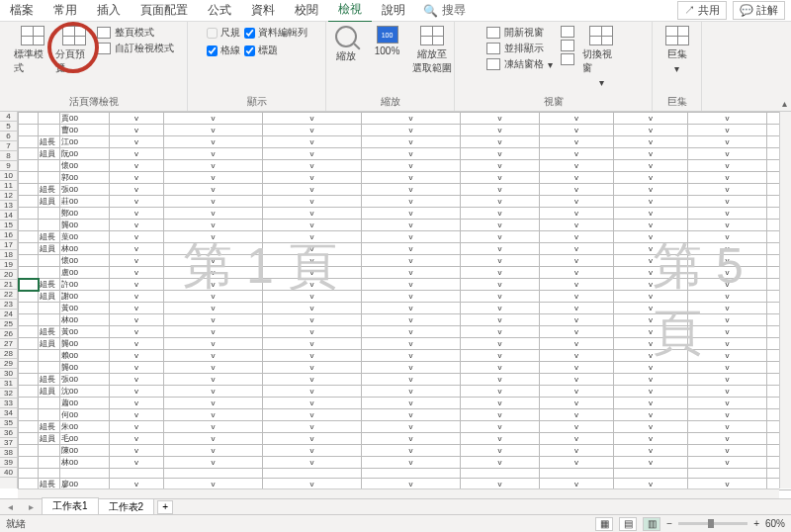 The height and width of the screenshot is (532, 791). Describe the element at coordinates (785, 301) in the screenshot. I see `vertical-scrollbar` at that location.